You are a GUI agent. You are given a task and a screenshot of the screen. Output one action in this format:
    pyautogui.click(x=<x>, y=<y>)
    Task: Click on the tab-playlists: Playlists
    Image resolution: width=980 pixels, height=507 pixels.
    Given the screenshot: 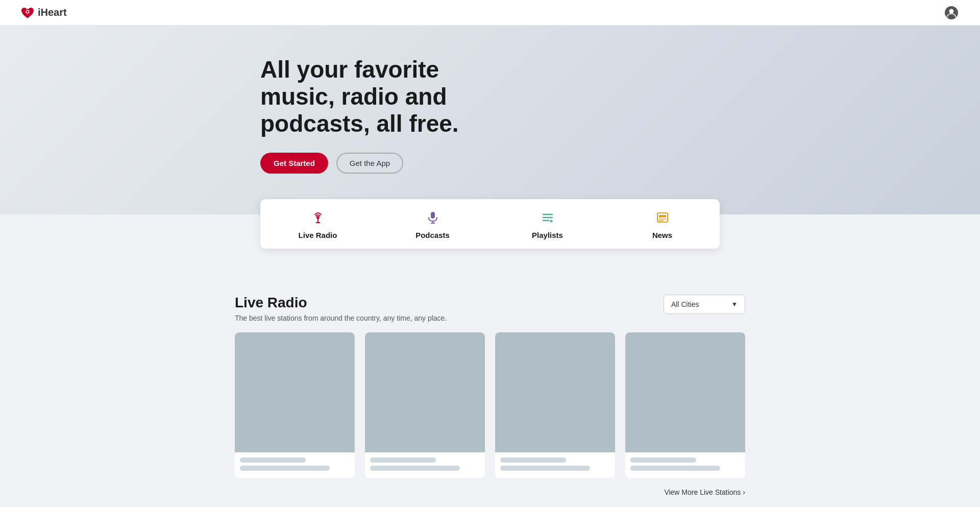 What is the action you would take?
    pyautogui.click(x=547, y=224)
    